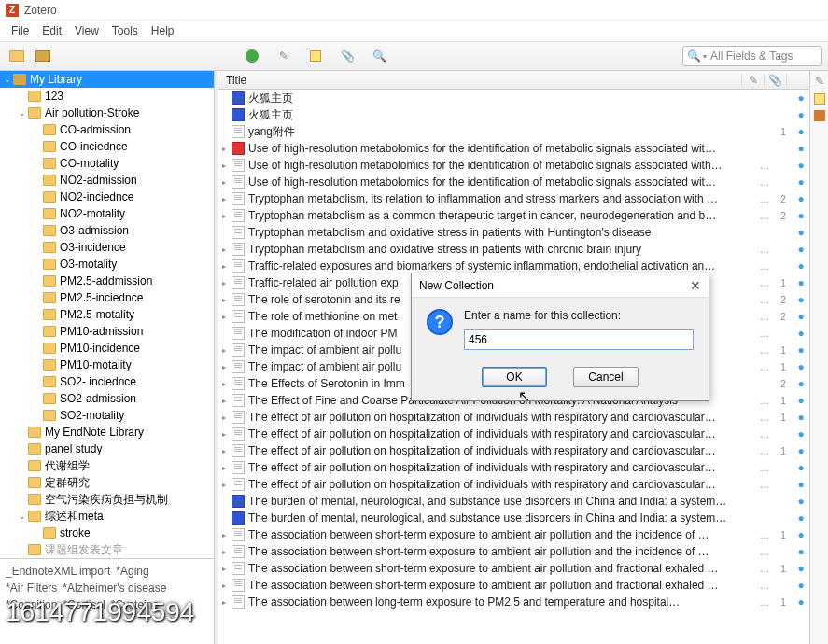 This screenshot has width=828, height=644. What do you see at coordinates (316, 56) in the screenshot?
I see `new-note-button` at bounding box center [316, 56].